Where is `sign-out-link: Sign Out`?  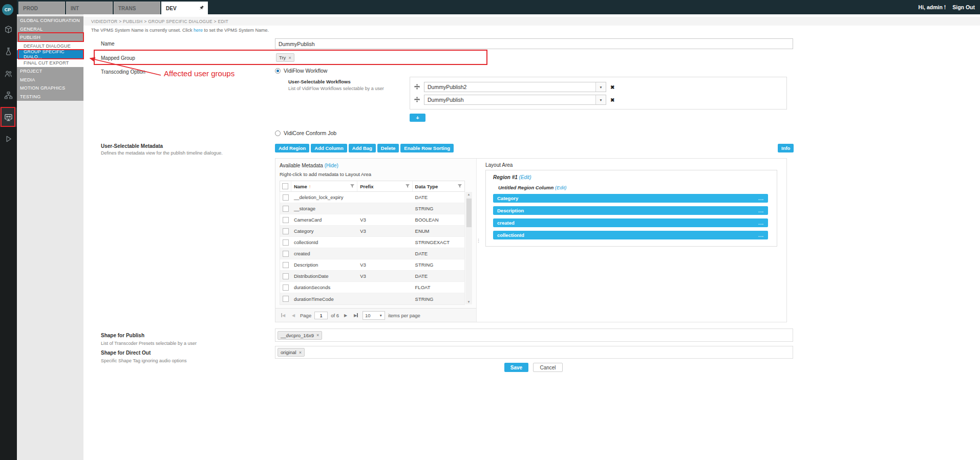
sign-out-link: Sign Out is located at coordinates (964, 7).